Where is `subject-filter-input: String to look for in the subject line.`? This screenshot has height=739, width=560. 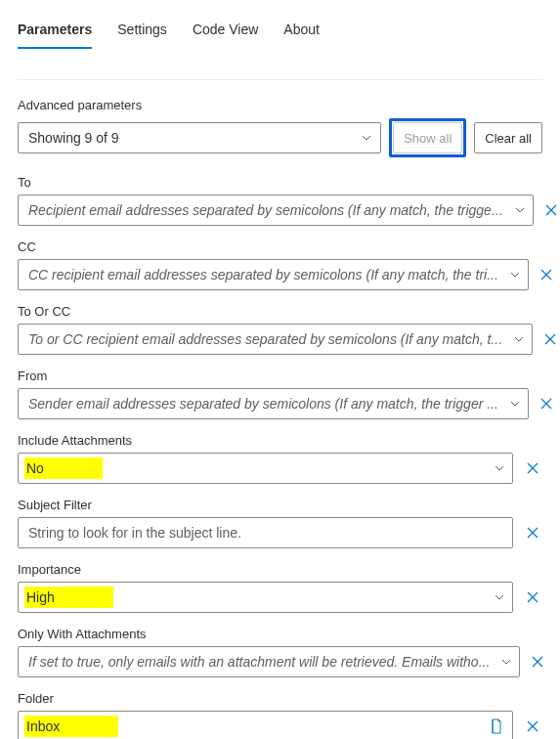
subject-filter-input: String to look for in the subject line. is located at coordinates (266, 533).